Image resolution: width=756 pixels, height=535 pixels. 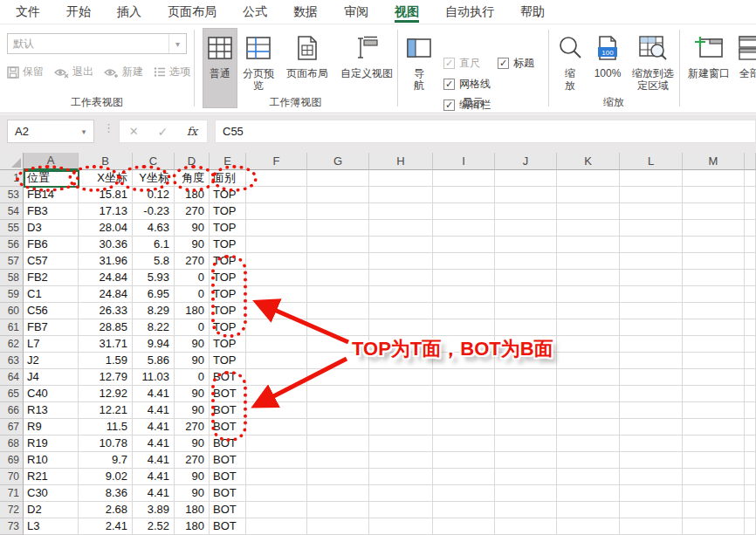 What do you see at coordinates (588, 361) in the screenshot?
I see `cell-K63` at bounding box center [588, 361].